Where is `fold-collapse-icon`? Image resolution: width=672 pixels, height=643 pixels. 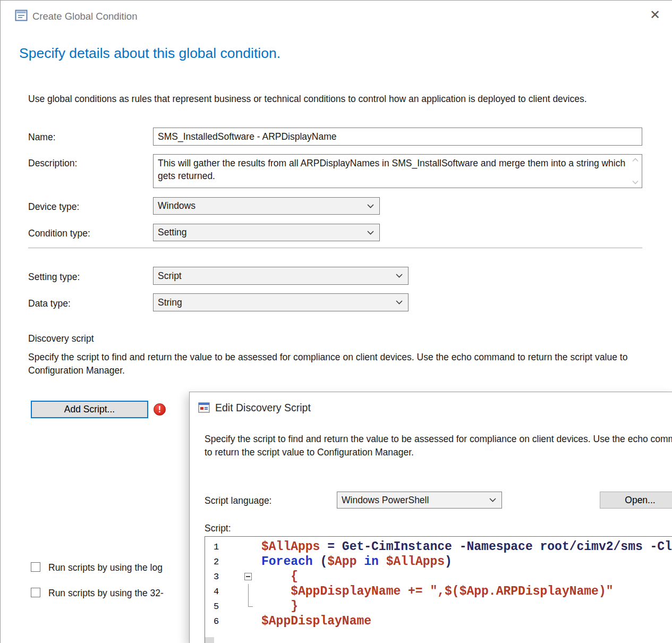 fold-collapse-icon is located at coordinates (246, 577).